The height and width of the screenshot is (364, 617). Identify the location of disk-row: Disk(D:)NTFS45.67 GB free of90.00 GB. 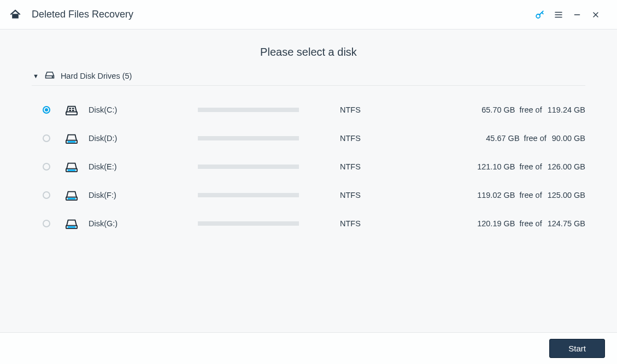
(308, 138).